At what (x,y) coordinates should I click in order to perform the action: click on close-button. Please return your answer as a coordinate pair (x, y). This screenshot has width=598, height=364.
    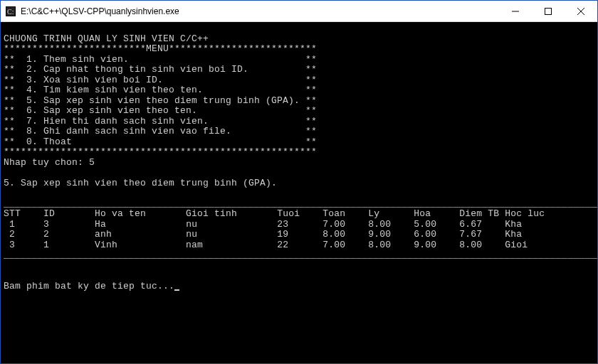
    Looking at the image, I should click on (581, 11).